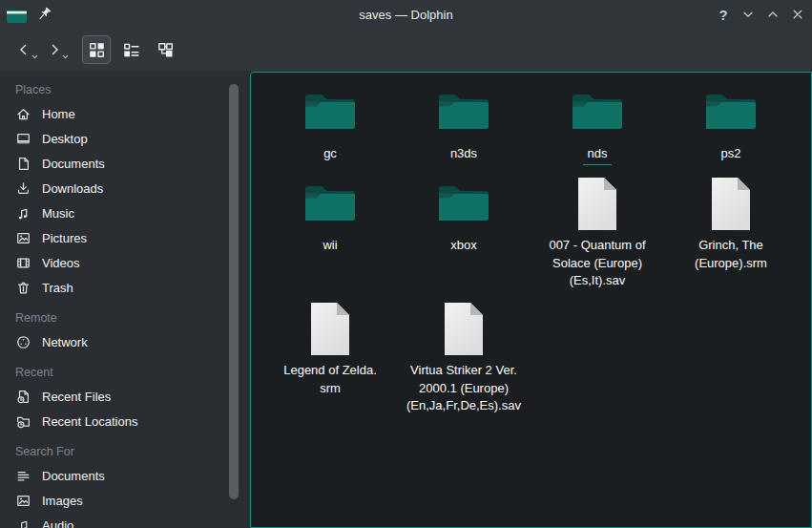  I want to click on dolphin-folder-icon, so click(17, 14).